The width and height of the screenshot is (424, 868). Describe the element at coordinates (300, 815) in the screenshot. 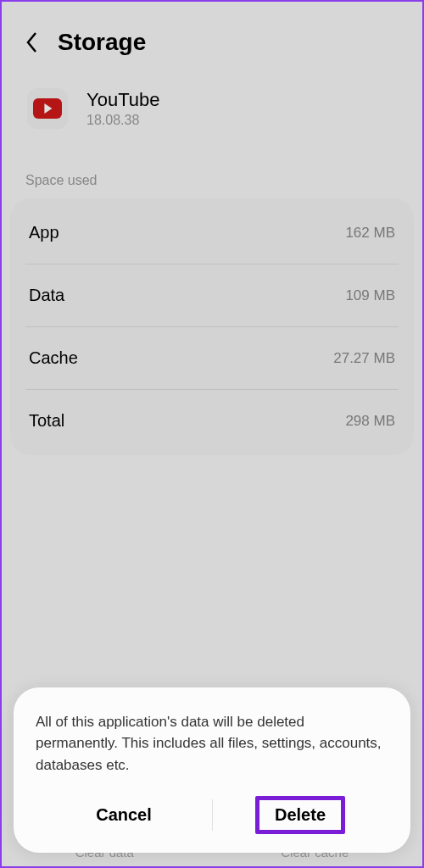

I see `delete-button: Delete` at that location.